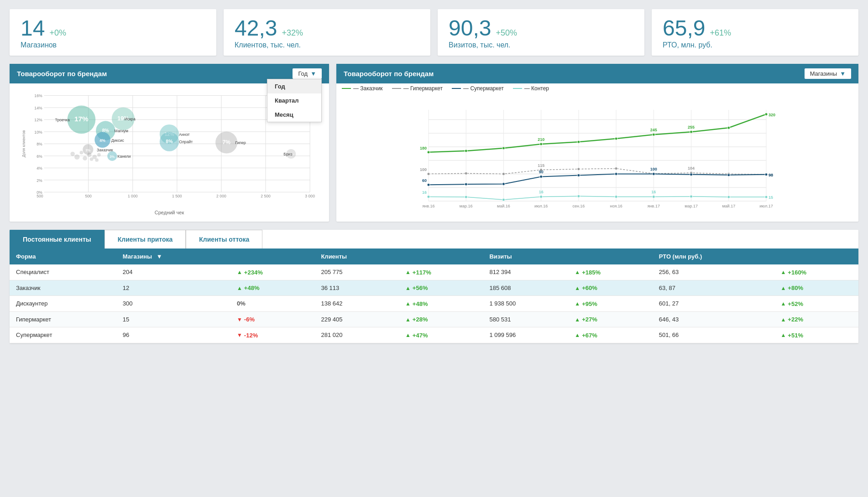 The image size is (868, 497). Describe the element at coordinates (590, 319) in the screenshot. I see `visits-change-value: +27%` at that location.